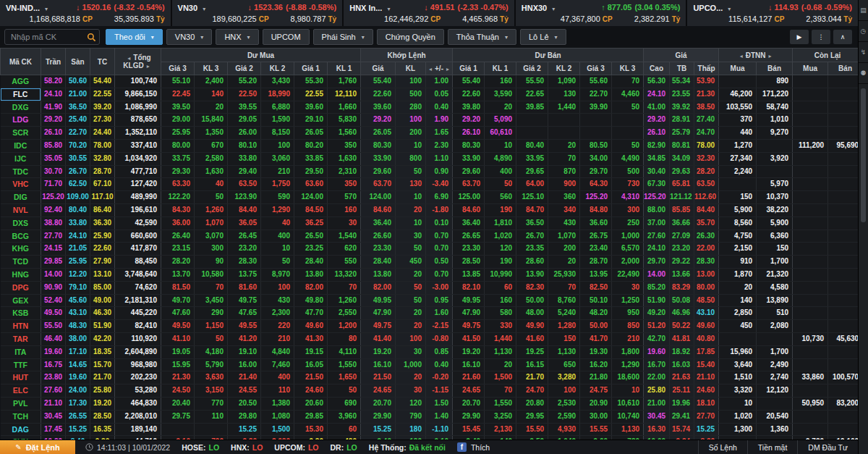 This screenshot has width=868, height=454. What do you see at coordinates (38, 447) in the screenshot?
I see `place-order-button: ✎ Đặt Lệnh` at bounding box center [38, 447].